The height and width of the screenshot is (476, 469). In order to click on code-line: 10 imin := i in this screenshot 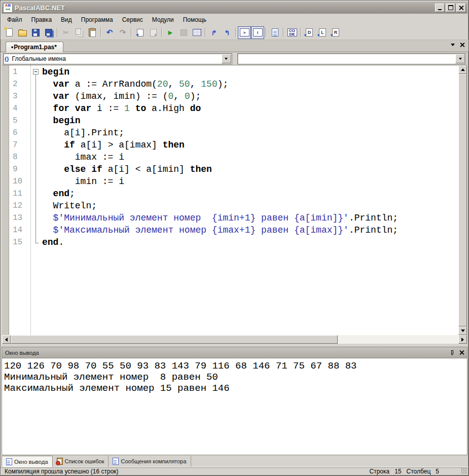, I will do `click(230, 181)`.